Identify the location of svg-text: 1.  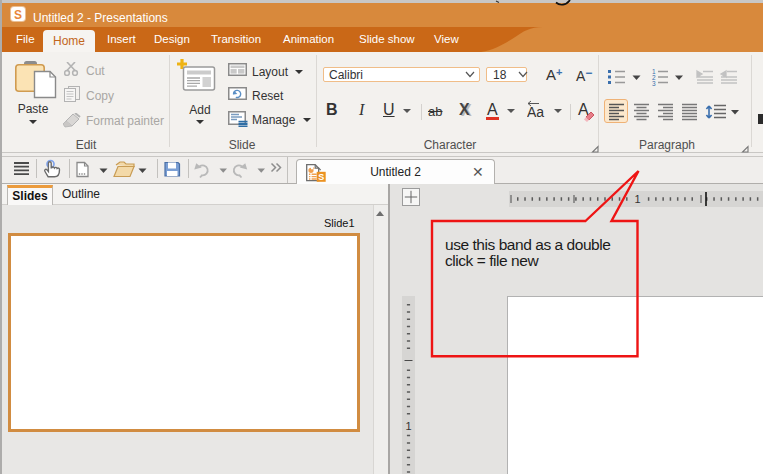
(408, 426).